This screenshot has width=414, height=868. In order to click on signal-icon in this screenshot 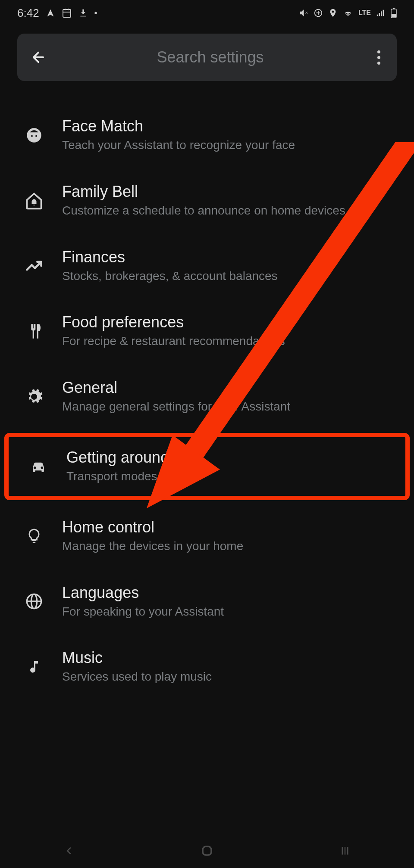, I will do `click(381, 13)`.